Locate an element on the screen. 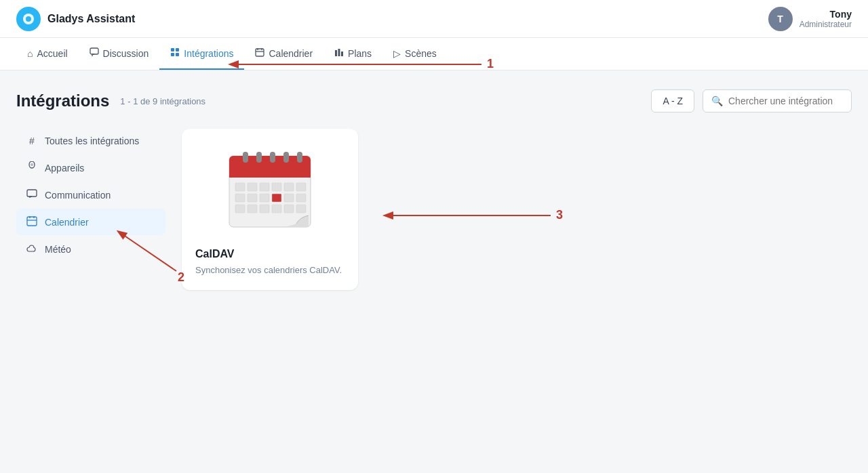 This screenshot has width=868, height=473. plans-icon is located at coordinates (339, 53).